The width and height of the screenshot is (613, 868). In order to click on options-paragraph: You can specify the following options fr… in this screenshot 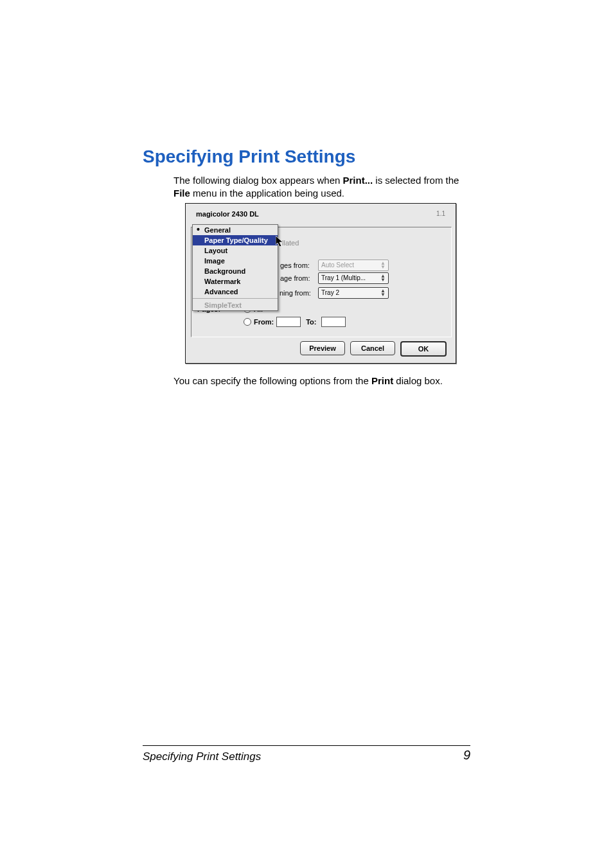, I will do `click(321, 381)`.